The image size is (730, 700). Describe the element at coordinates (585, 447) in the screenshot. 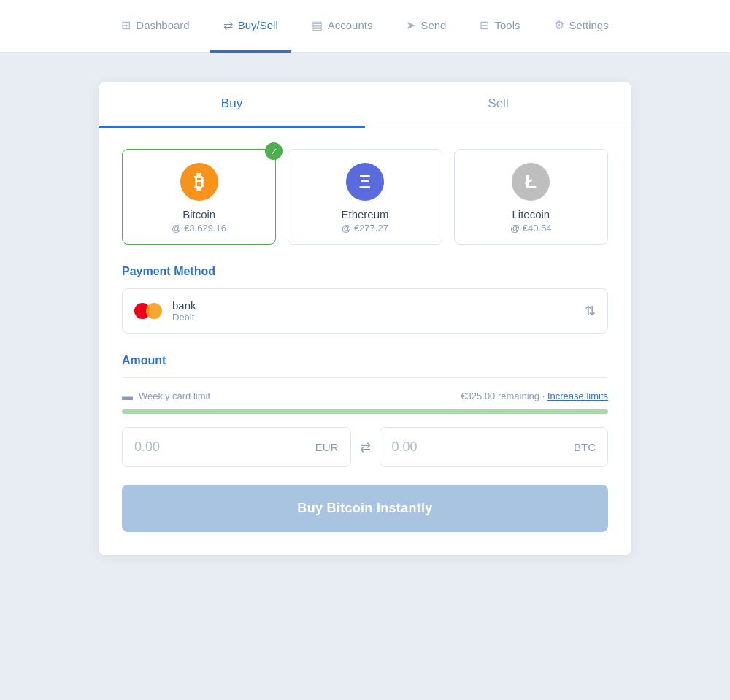

I see `btc-currency: BTC` at that location.